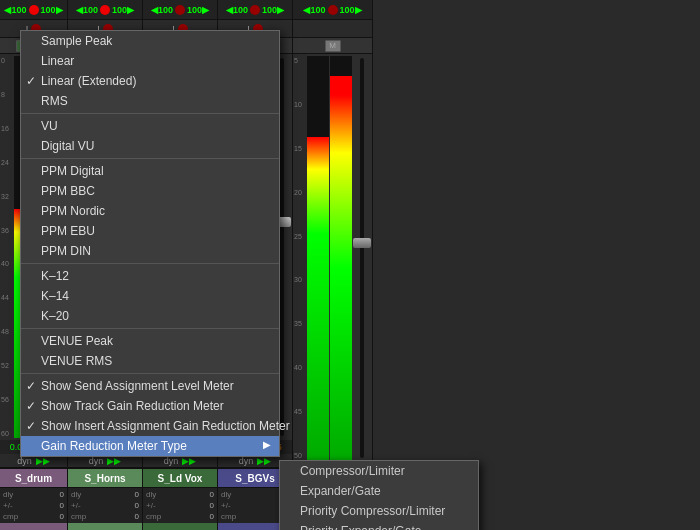 This screenshot has height=530, width=700. I want to click on ch1-scale: 0816243236404448525660, so click(7, 247).